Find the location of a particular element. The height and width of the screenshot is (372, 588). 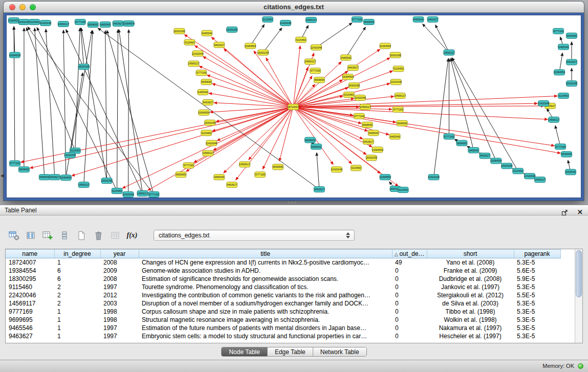

show-columns-button is located at coordinates (31, 235).